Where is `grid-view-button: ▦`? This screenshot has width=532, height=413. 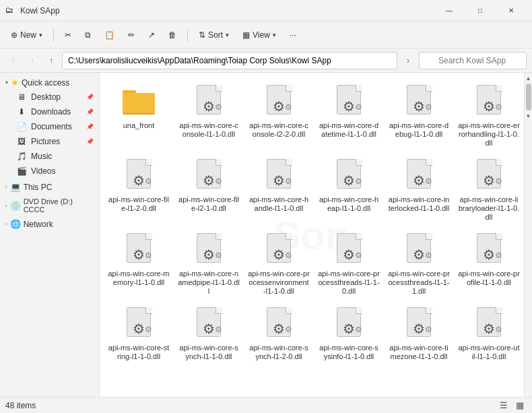 grid-view-button: ▦ is located at coordinates (520, 406).